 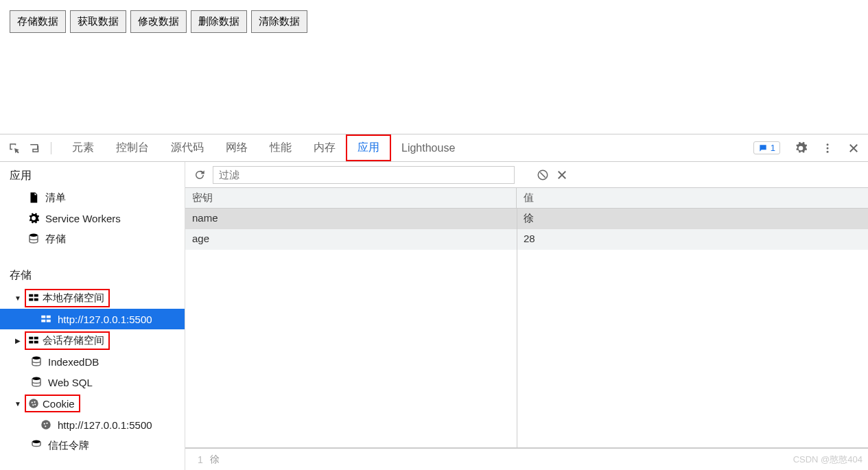 What do you see at coordinates (527, 459) in the screenshot?
I see `value-viewer: 1 徐 CSDN @憨憨404` at bounding box center [527, 459].